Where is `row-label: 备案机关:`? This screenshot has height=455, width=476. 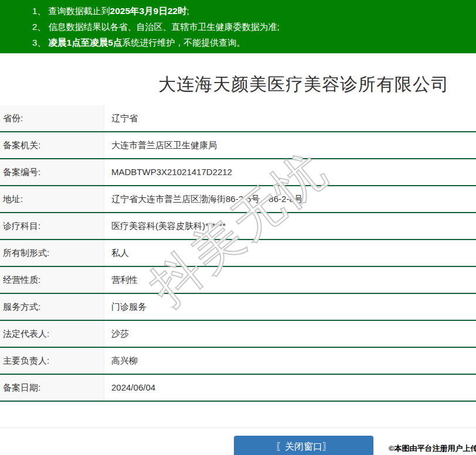
row-label: 备案机关: is located at coordinates (52, 145).